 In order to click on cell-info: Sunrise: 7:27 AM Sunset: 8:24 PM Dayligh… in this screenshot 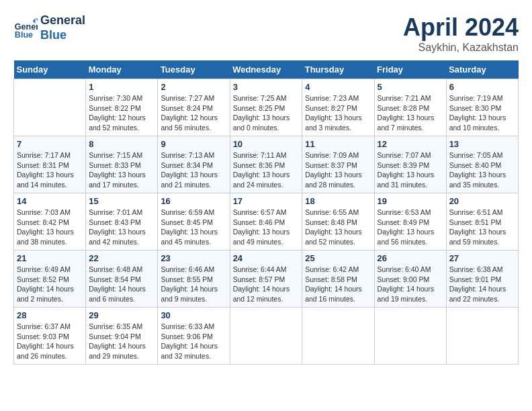, I will do `click(193, 113)`.